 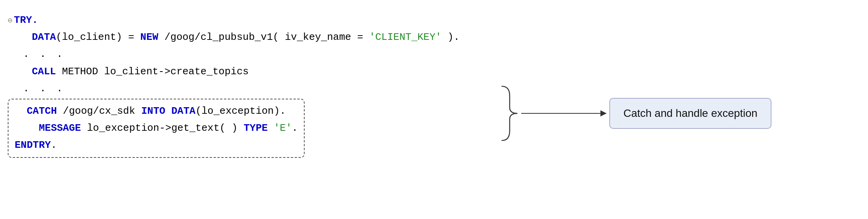 I want to click on client-key-string: 'CLIENT_KEY', so click(x=405, y=37).